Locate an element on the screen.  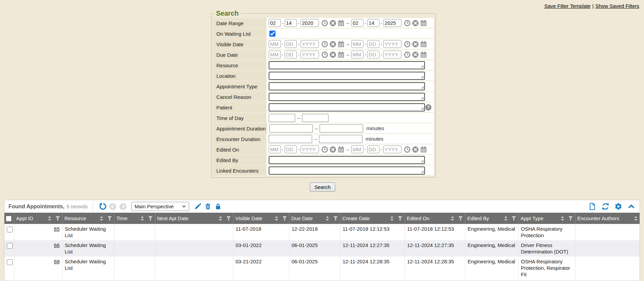
perspective-select: Main Perspective is located at coordinates (160, 207).